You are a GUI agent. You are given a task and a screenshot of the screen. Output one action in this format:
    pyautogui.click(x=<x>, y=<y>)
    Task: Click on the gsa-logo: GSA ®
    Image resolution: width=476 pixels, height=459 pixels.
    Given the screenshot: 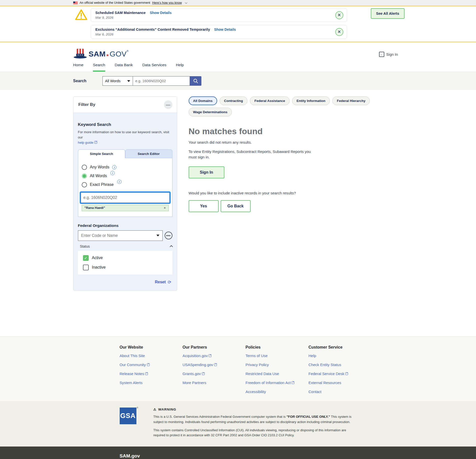 What is the action you would take?
    pyautogui.click(x=128, y=423)
    